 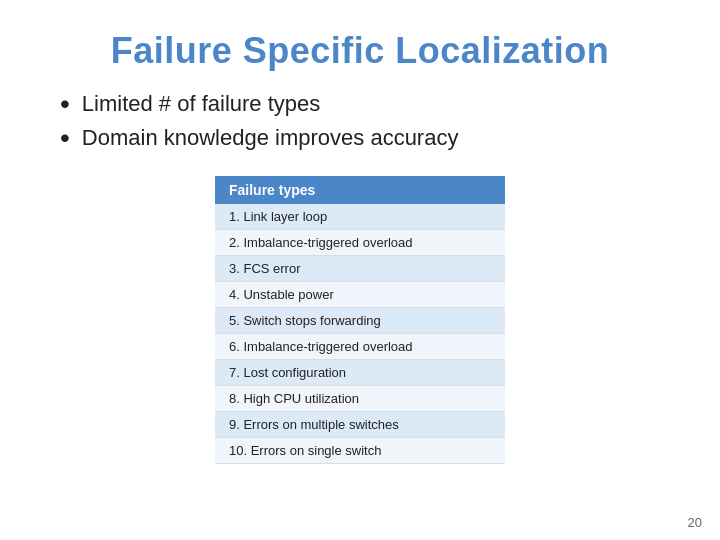 I want to click on table-row: 1. Link layer loop, so click(x=360, y=217).